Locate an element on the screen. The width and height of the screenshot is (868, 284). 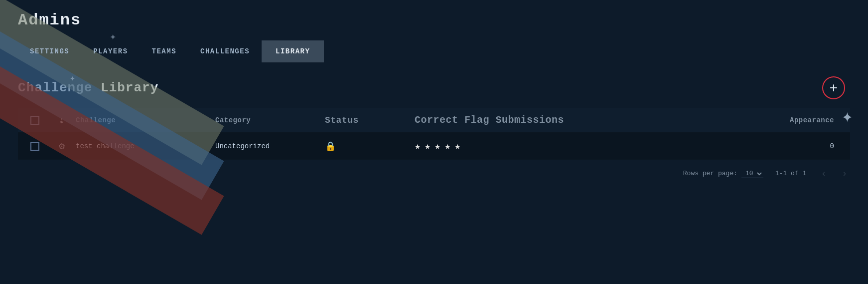
select-all-checkbox is located at coordinates (35, 120).